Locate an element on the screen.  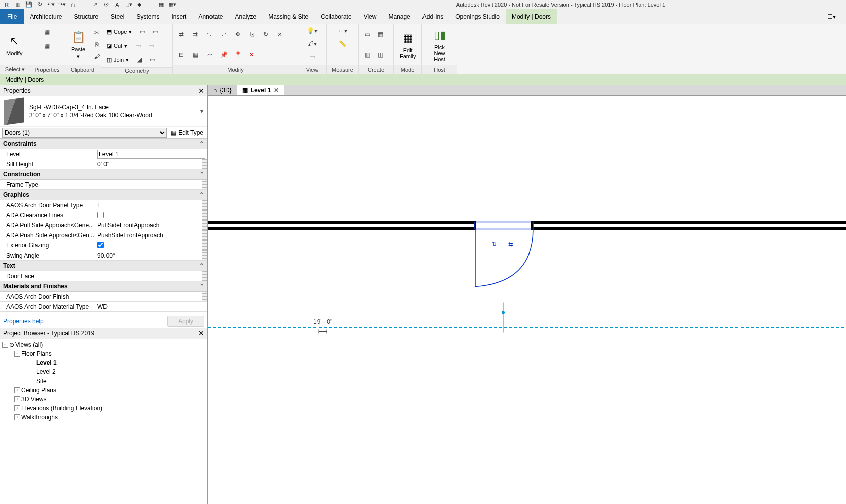
join-opt1-icon: ◢ is located at coordinates (139, 60).